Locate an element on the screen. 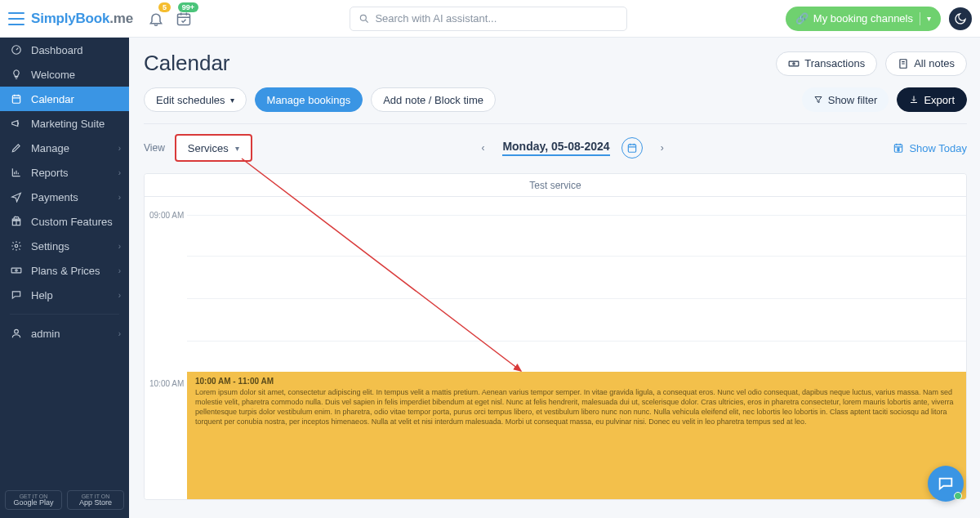 The image size is (980, 518). next-day-button: › is located at coordinates (662, 148).